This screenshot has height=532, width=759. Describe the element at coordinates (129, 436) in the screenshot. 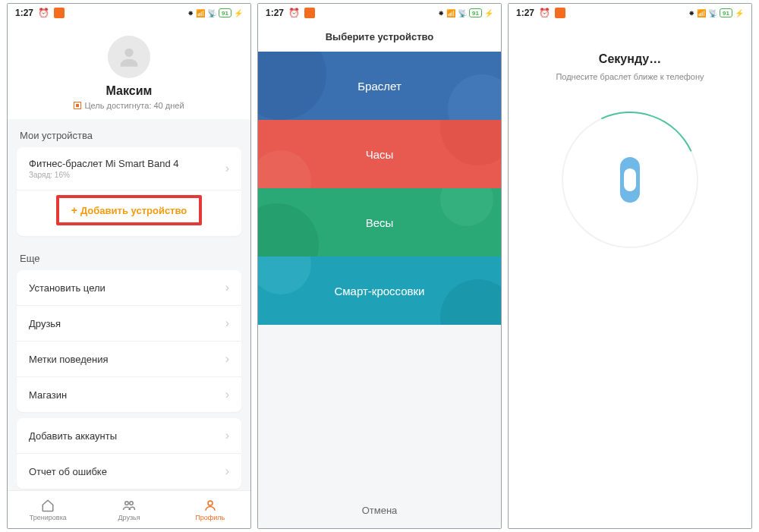

I see `row-accounts: Добавить аккаунты ›` at that location.